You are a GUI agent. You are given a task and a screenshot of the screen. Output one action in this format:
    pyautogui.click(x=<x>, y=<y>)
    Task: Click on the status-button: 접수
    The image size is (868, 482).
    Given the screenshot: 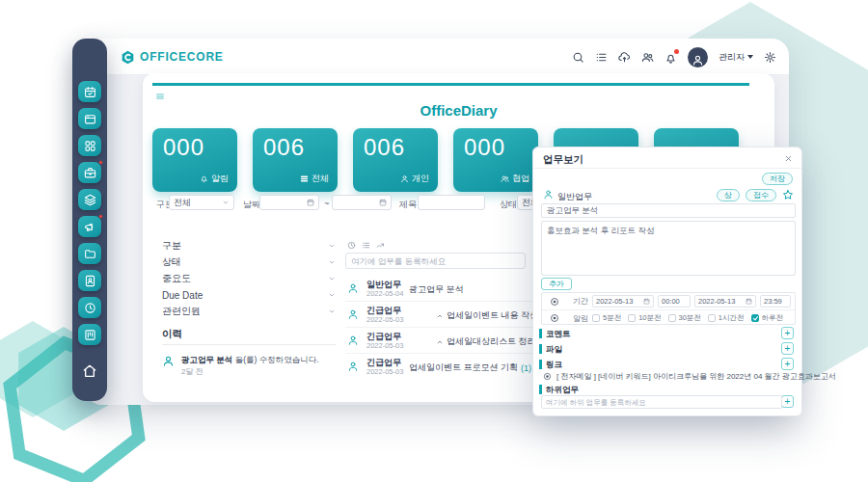 What is the action you would take?
    pyautogui.click(x=761, y=195)
    